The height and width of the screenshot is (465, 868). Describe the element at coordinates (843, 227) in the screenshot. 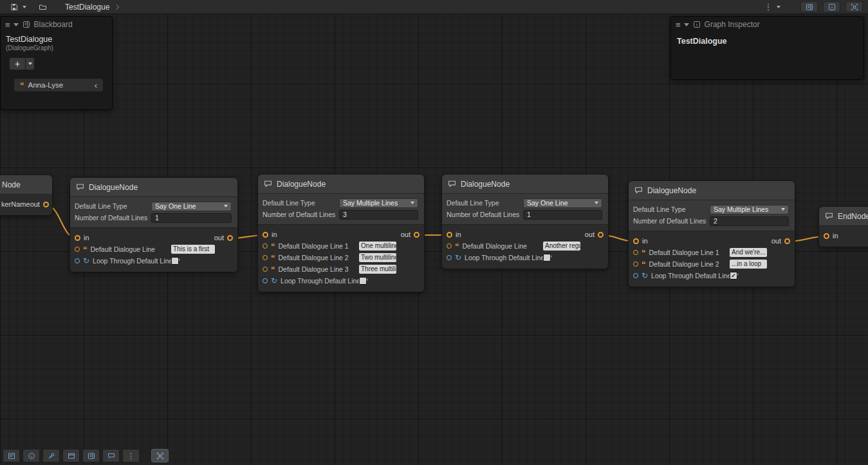

I see `end-node: EndNode in` at that location.